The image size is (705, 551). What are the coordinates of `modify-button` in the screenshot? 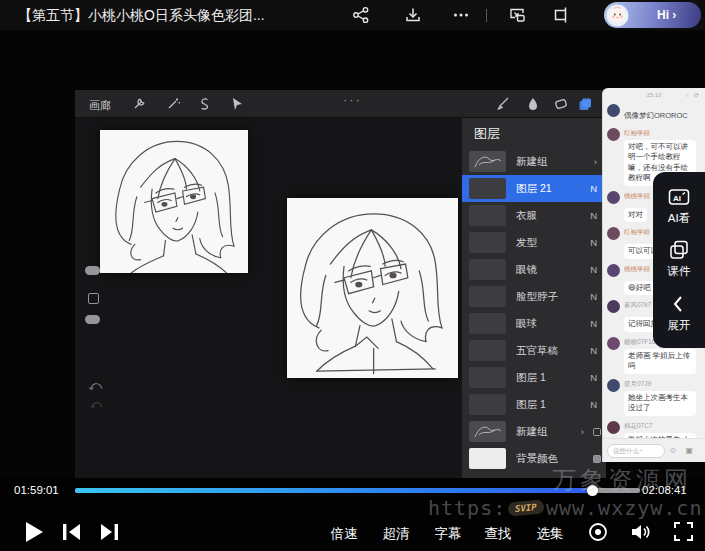 It's located at (94, 298).